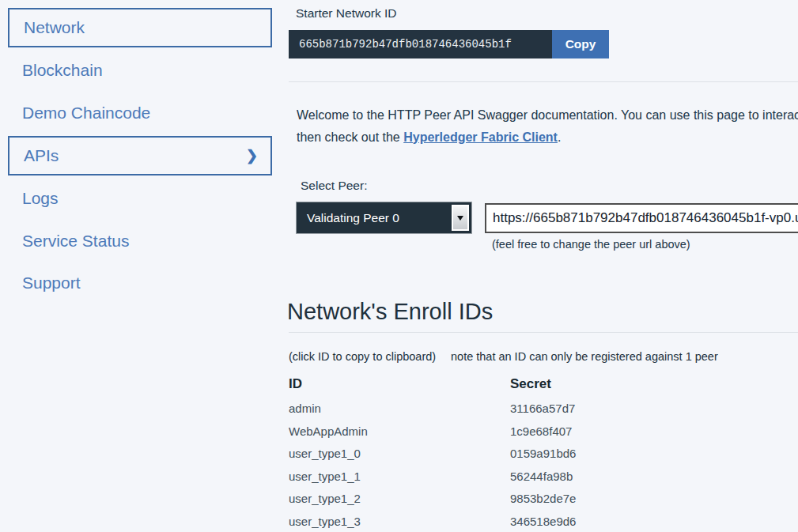  What do you see at coordinates (350, 138) in the screenshot?
I see `welcome-line2-prefix: then check out the` at bounding box center [350, 138].